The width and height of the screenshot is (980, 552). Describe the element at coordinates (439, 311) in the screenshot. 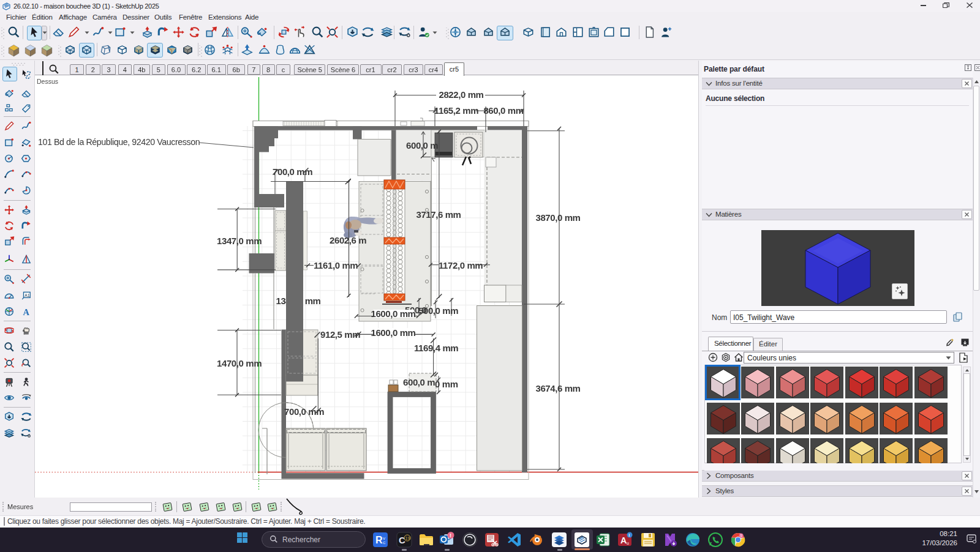

I see `svg-text: 500,0 mm` at that location.